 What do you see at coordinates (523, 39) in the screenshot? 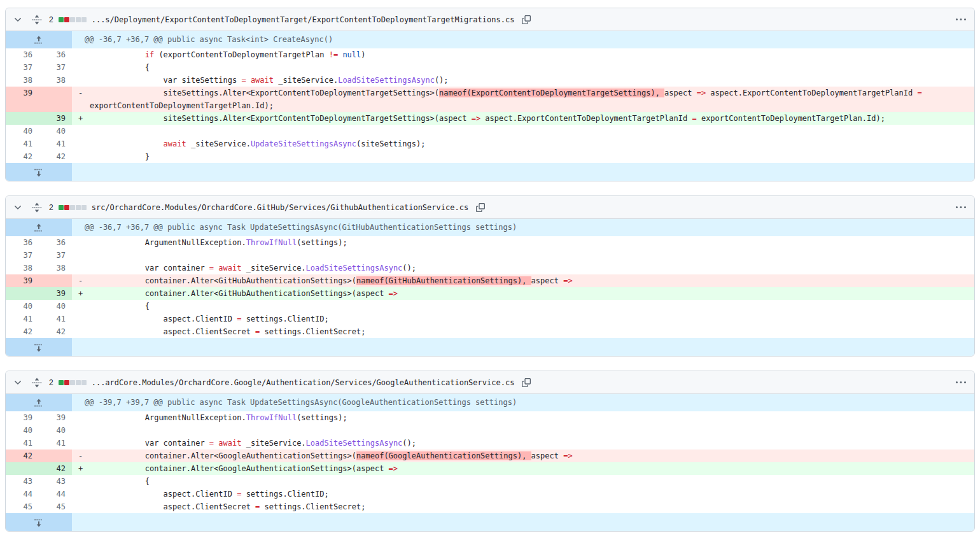
I see `hunk-header-text: @@ -36,7 +36,7 @@ public async Task<int>…` at bounding box center [523, 39].